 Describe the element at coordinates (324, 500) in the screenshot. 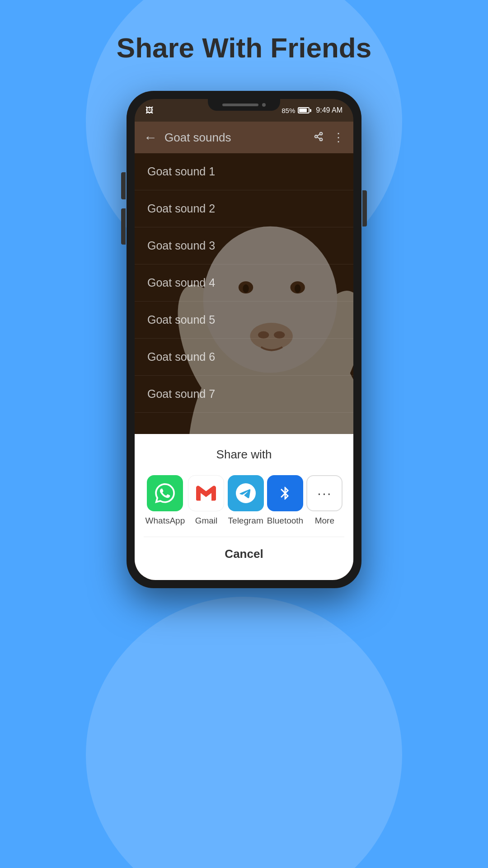

I see `share-more-button: ··· More` at that location.